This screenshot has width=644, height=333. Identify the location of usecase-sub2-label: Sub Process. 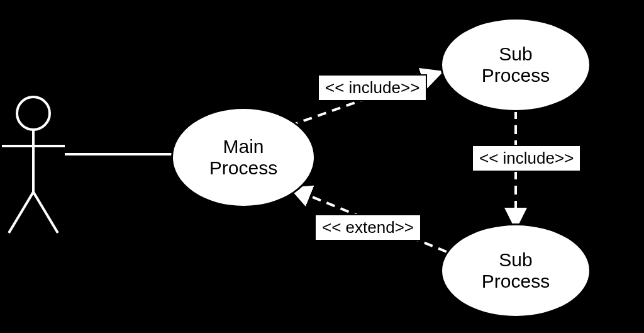
(516, 271).